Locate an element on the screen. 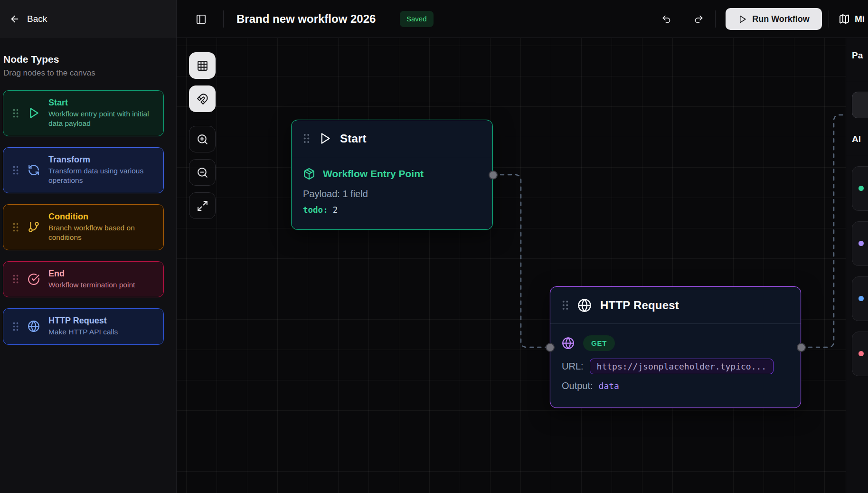  snap-grid-button is located at coordinates (202, 66).